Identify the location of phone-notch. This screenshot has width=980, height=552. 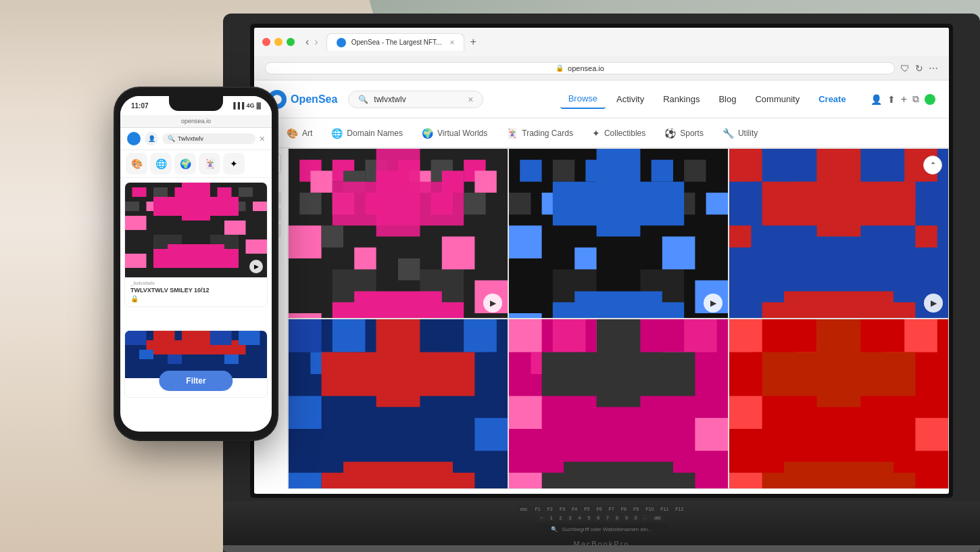
(196, 104).